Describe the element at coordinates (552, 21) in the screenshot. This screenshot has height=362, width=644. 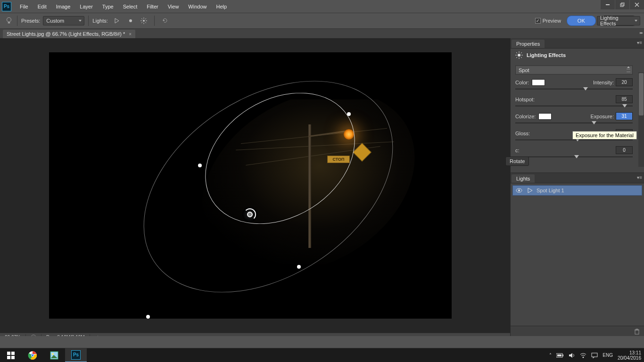
I see `preview-label: Preview` at that location.